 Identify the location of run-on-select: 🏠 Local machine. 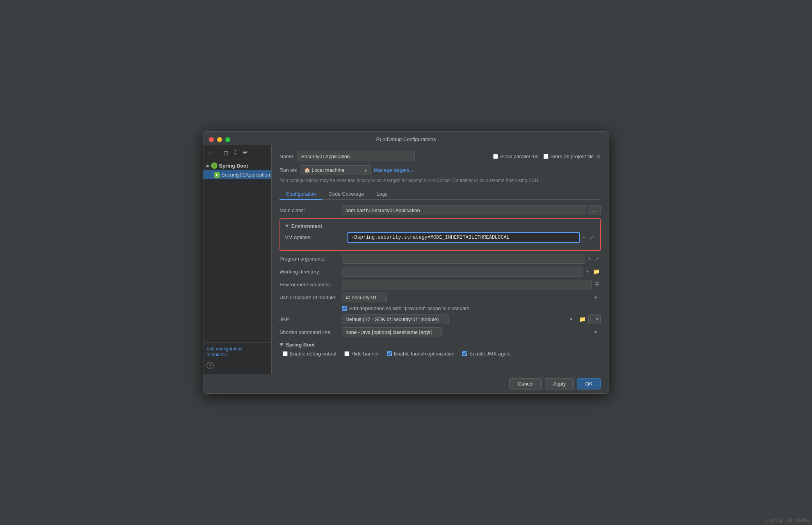
(336, 170).